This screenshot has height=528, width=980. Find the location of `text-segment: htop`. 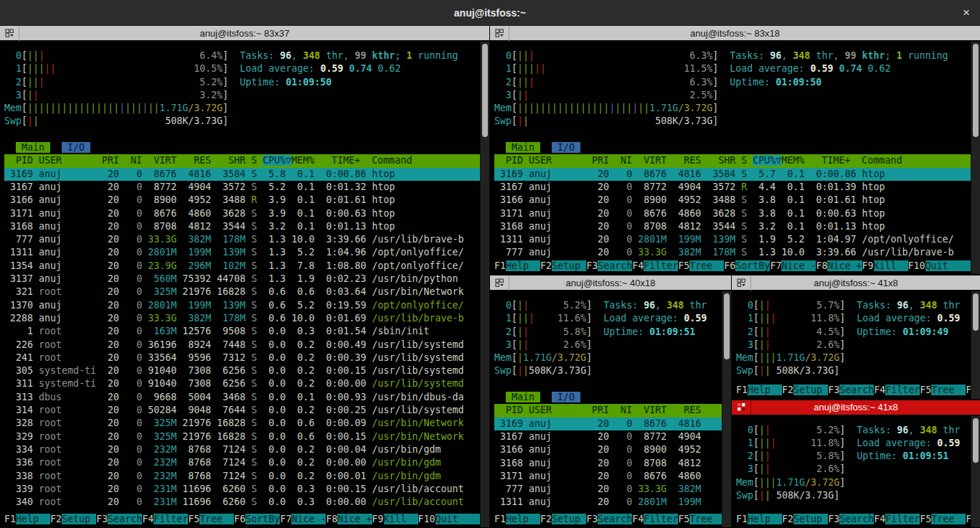

text-segment: htop is located at coordinates (873, 214).